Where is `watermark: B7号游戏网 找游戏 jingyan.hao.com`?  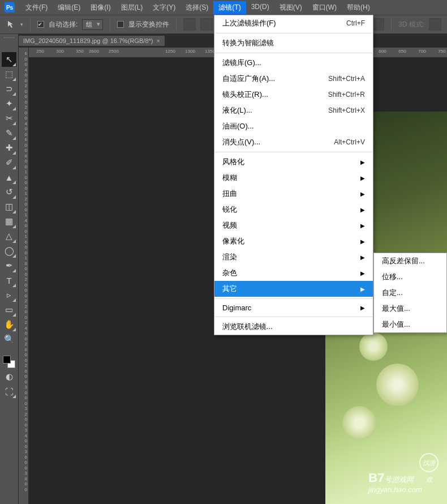
watermark: B7号游戏网 找游戏 jingyan.hao.com is located at coordinates (403, 473).